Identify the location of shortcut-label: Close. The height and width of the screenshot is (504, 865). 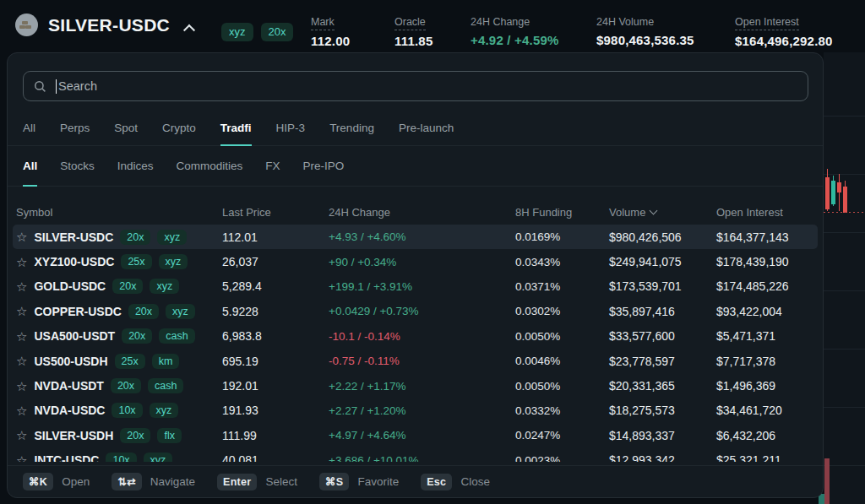
(475, 481).